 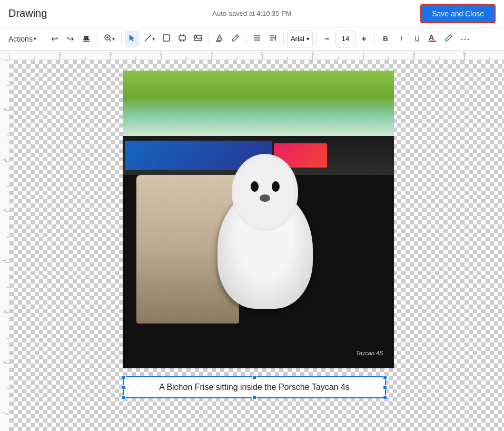 I want to click on font-size-decrease-button: −, so click(x=327, y=39).